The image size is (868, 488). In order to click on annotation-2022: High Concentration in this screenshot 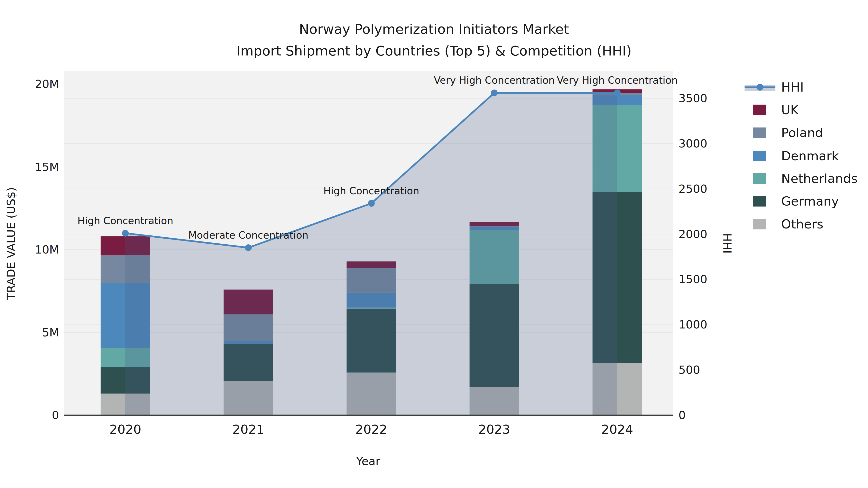, I will do `click(371, 191)`.